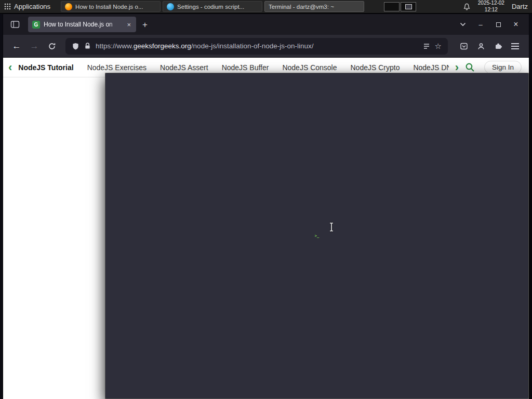 The height and width of the screenshot is (399, 532). I want to click on panel-clock-date: 2025-12-02, so click(491, 3).